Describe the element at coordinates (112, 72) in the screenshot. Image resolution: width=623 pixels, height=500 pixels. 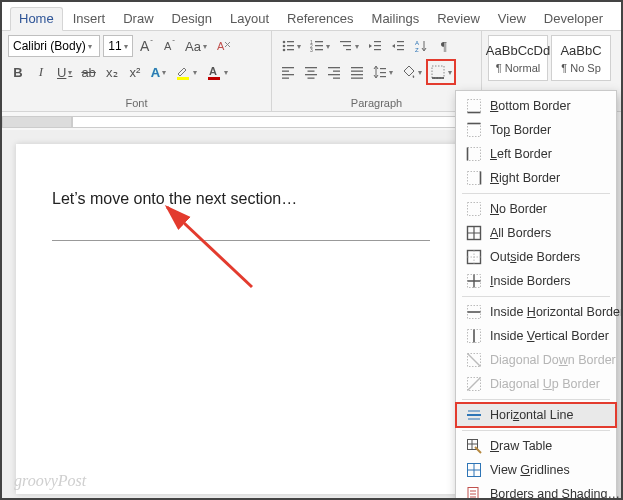
I see `subscript-button: x₂` at that location.